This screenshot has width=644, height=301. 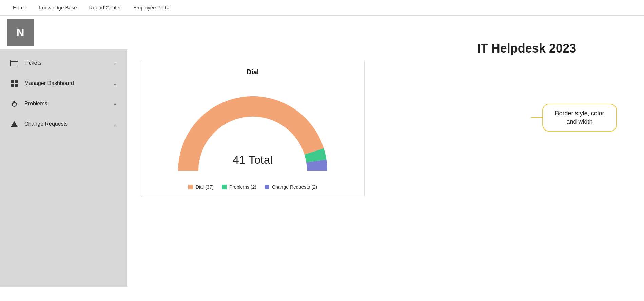 What do you see at coordinates (253, 160) in the screenshot?
I see `total-label: 41 Total` at bounding box center [253, 160].